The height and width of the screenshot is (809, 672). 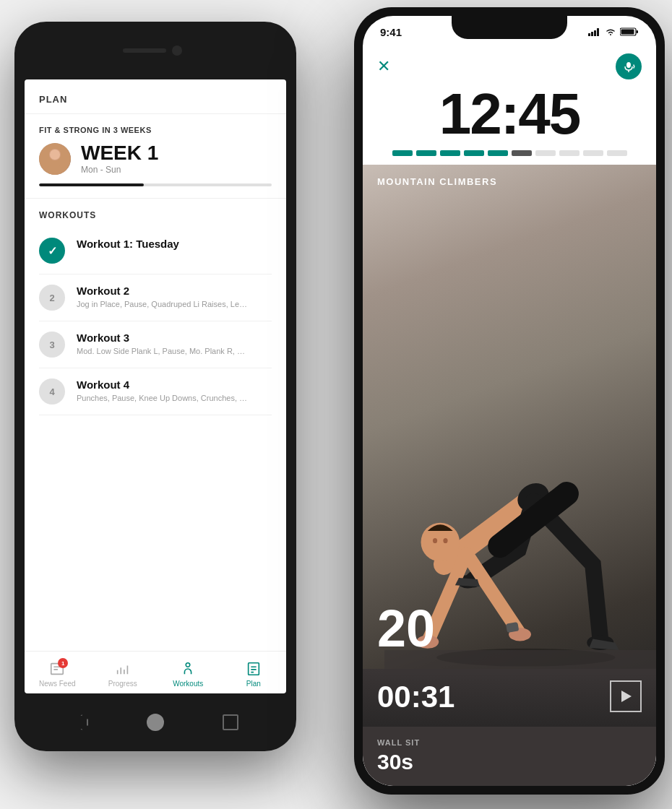 What do you see at coordinates (155, 298) in the screenshot?
I see `list-item: 2 Workout 2 Jog in Place, Pause, Quadrup…` at bounding box center [155, 298].